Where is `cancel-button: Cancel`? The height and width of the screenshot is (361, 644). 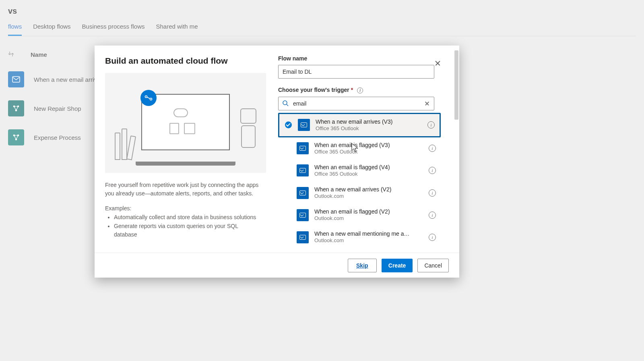 cancel-button: Cancel is located at coordinates (433, 266).